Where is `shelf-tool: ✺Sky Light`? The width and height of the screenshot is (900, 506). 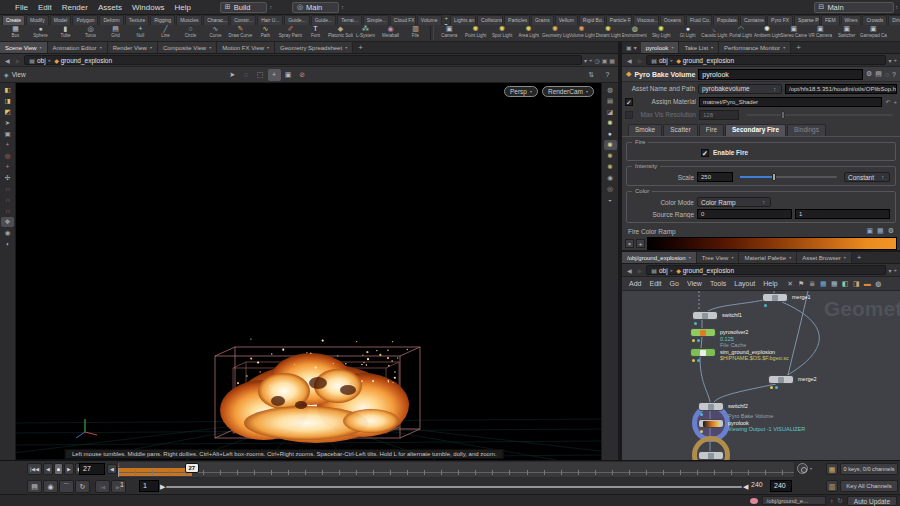
shelf-tool: ✺Sky Light is located at coordinates (662, 33).